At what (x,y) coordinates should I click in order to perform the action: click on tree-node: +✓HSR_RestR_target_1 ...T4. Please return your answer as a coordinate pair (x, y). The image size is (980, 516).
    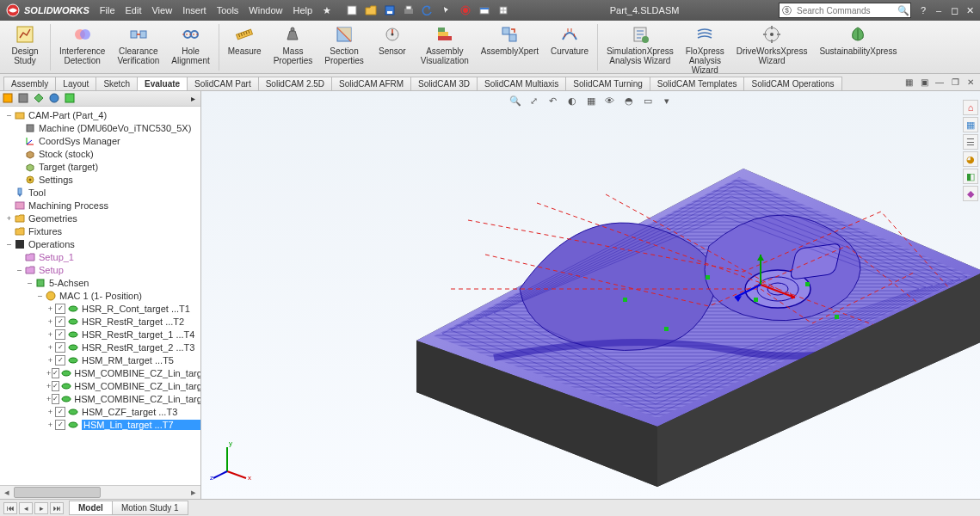
    Looking at the image, I should click on (102, 334).